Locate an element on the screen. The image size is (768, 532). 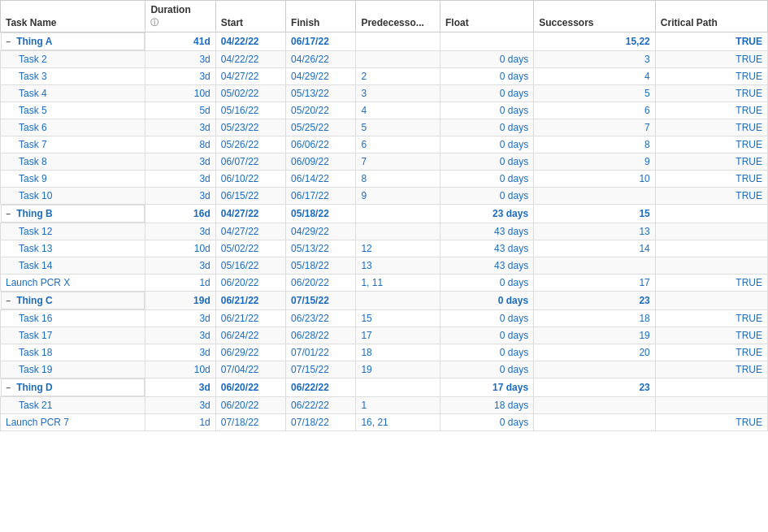
cell-finish: 07/18/22 is located at coordinates (321, 422).